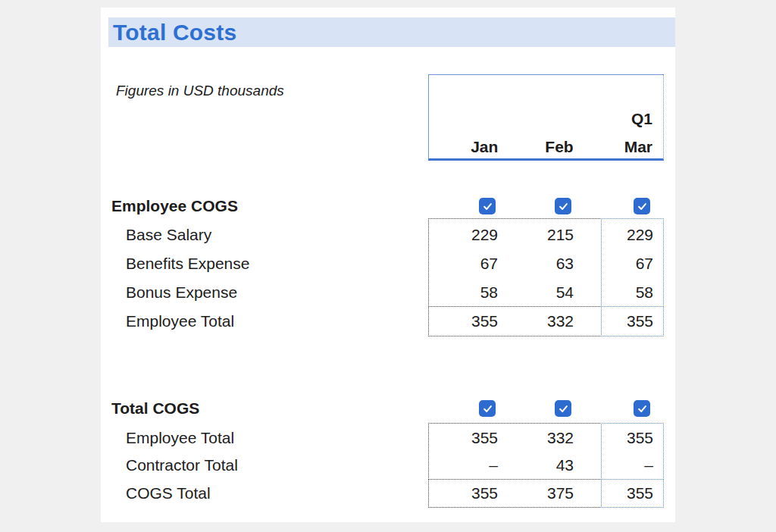  I want to click on value-cell: 63, so click(542, 264).